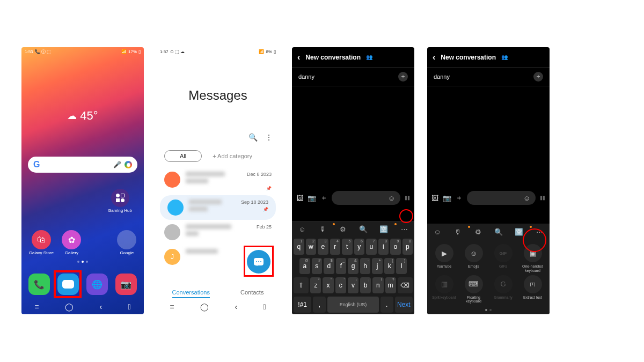 The image size is (644, 362). I want to click on tool-extract-text: [T]Extract text, so click(532, 290).